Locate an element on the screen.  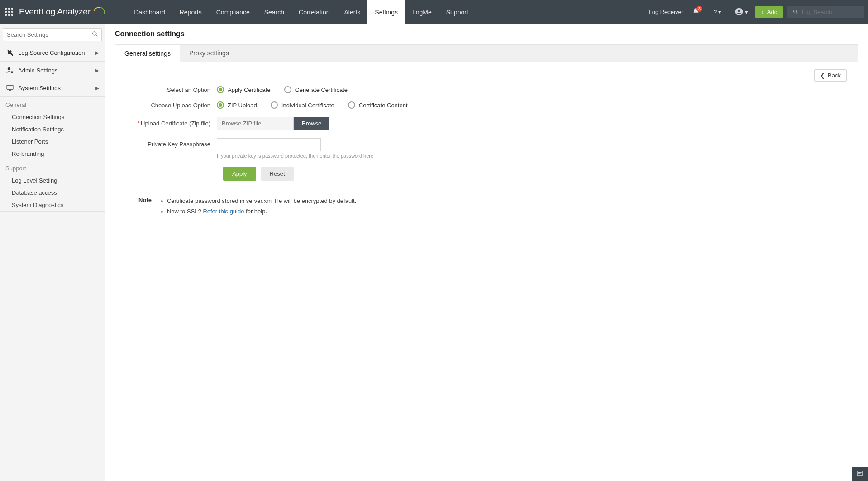
topnav-search: Search is located at coordinates (274, 12).